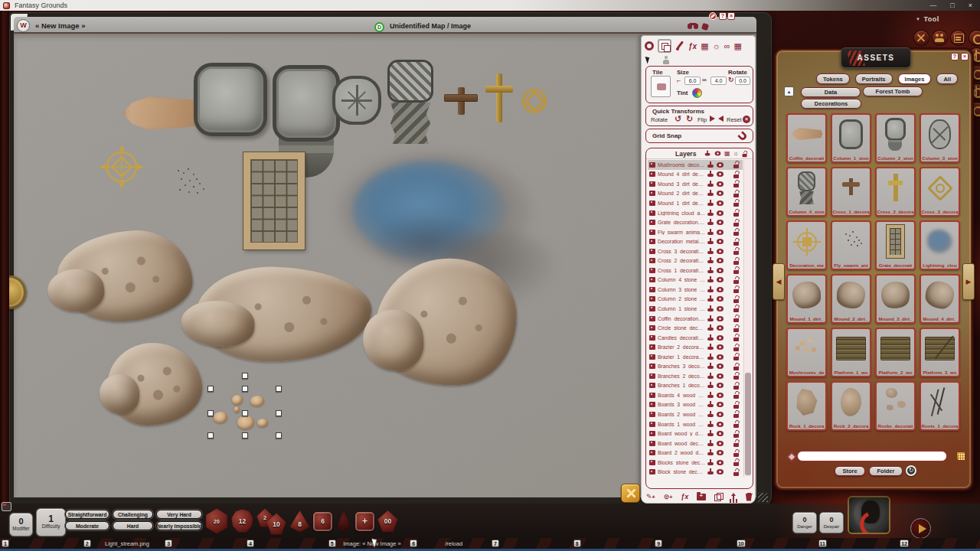 Image resolution: width=980 pixels, height=551 pixels. What do you see at coordinates (695, 174) in the screenshot?
I see `layer-row: Mound_4_dirt_deco...` at bounding box center [695, 174].